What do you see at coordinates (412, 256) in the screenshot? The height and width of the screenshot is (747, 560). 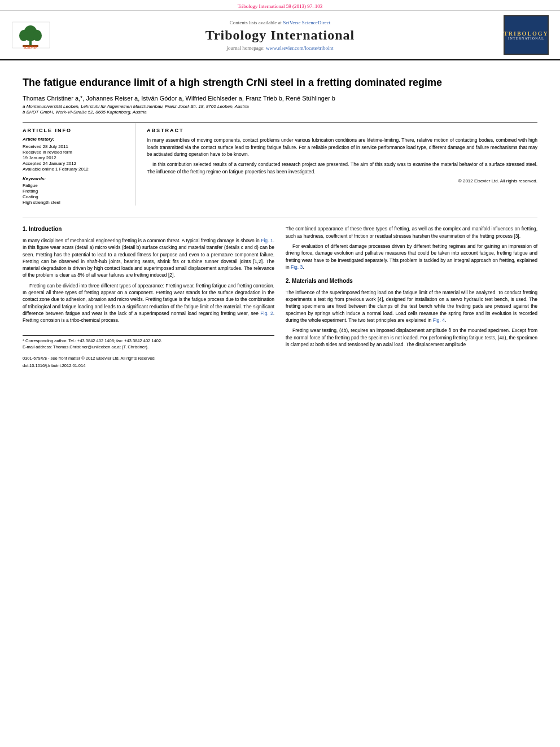 I see `intro-right-para-2: For evaluation of different damage proce…` at bounding box center [412, 256].